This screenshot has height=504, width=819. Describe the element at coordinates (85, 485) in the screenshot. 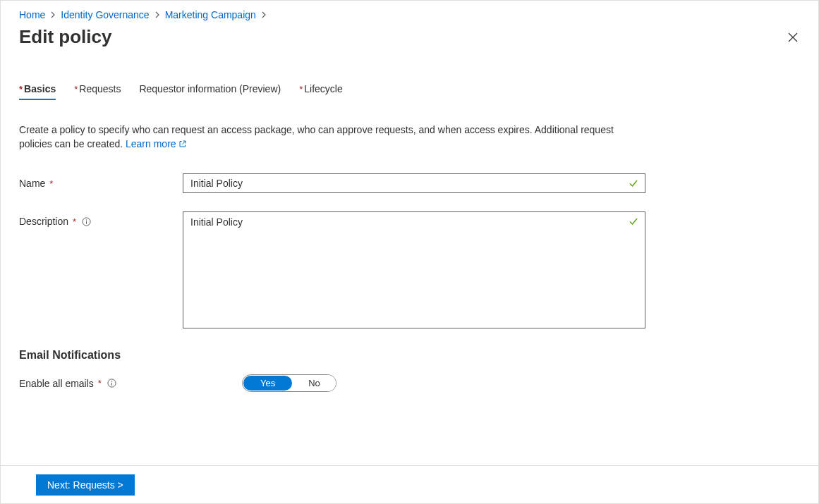

I see `next-requests-button: Next: Requests >` at that location.